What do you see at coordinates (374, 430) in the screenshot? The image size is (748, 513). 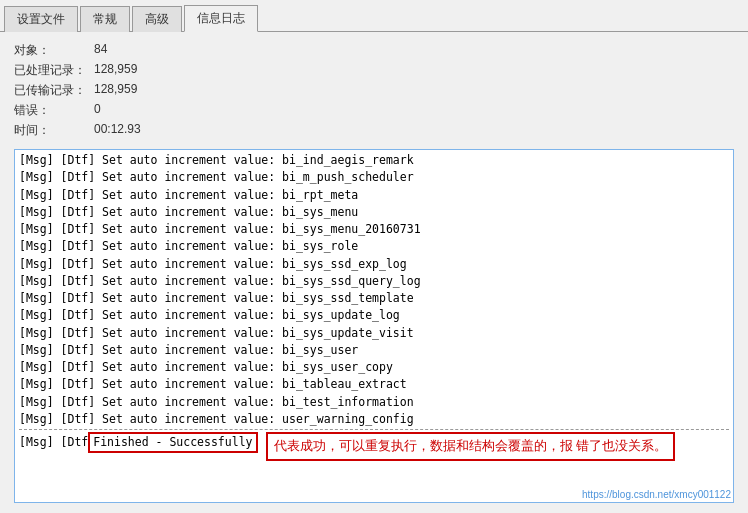 I see `log-separator` at bounding box center [374, 430].